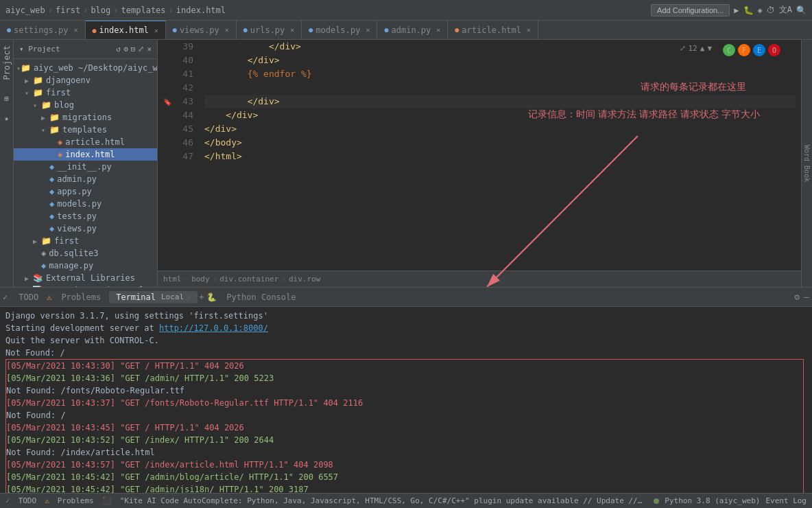  What do you see at coordinates (214, 328) in the screenshot?
I see `server-link: http://127.0.0.1:8000/` at bounding box center [214, 328].